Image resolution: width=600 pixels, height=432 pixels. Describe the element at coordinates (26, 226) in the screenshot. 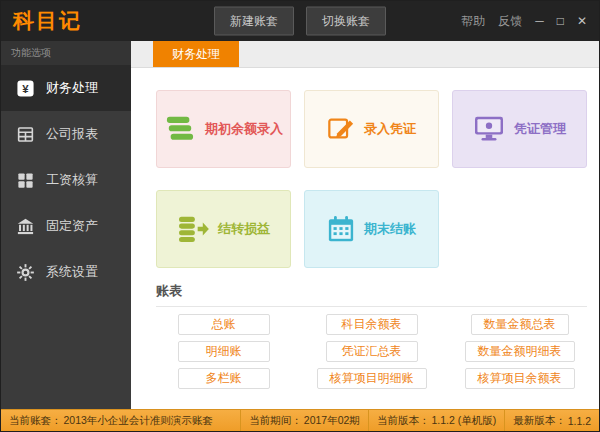

I see `fixed-assets-icon` at that location.